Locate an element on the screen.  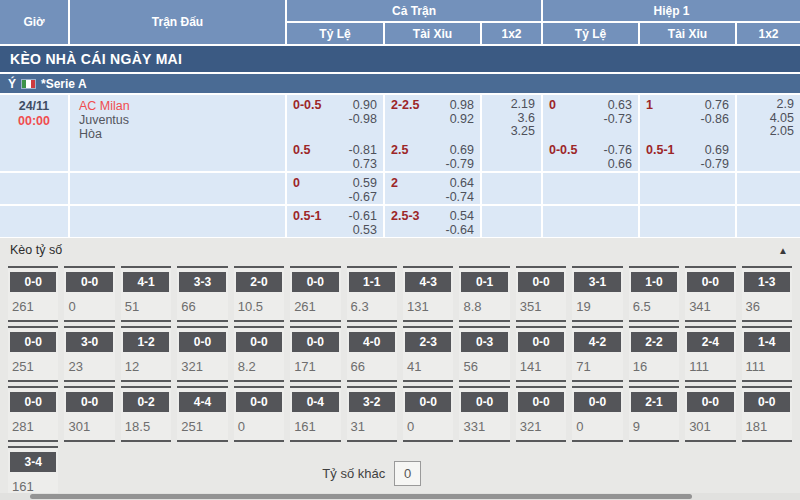
odds-value: -0.61 is located at coordinates (364, 216).